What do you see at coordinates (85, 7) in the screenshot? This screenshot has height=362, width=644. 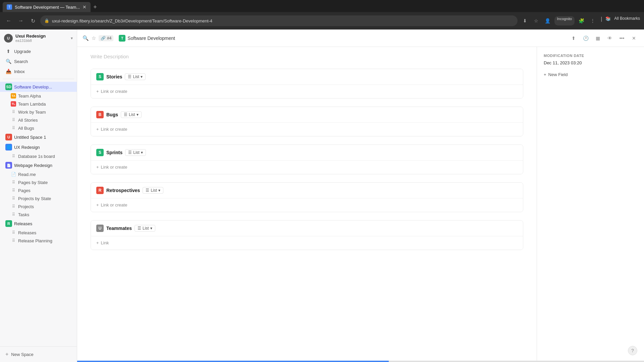 I see `tab-close-button: ✕` at bounding box center [85, 7].